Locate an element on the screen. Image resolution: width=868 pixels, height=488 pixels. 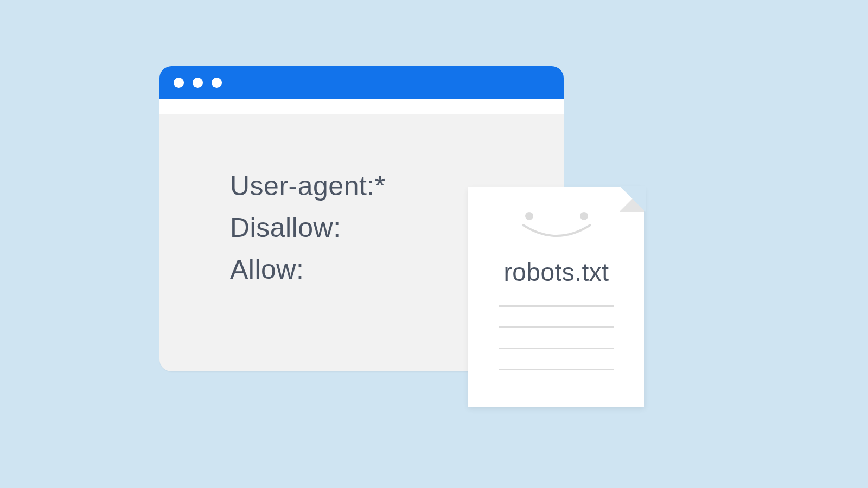
file-document: robots.txt is located at coordinates (557, 297).